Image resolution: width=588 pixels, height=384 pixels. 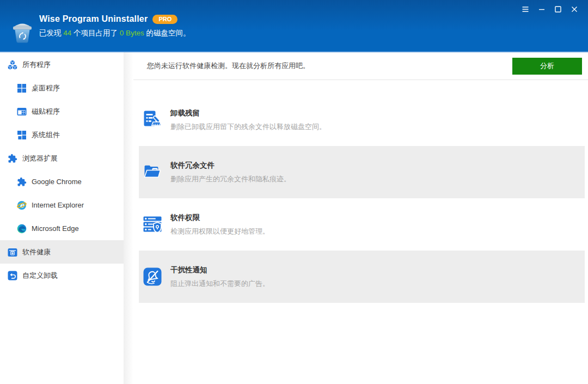 I want to click on list-item-uninstall-leftovers: 卸载残留 删除已卸载应用留下的残余文件以释放磁盘空间。, so click(x=362, y=120).